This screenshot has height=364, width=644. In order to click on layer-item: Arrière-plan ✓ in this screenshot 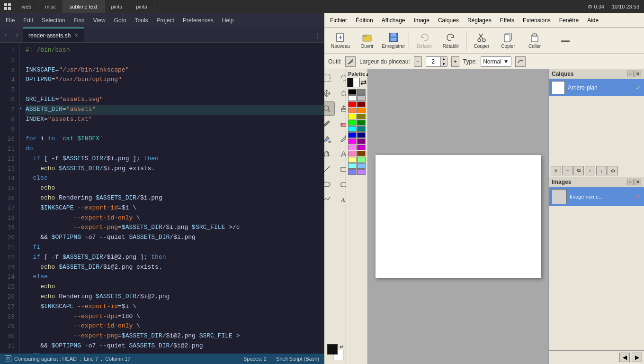, I will do `click(597, 88)`.